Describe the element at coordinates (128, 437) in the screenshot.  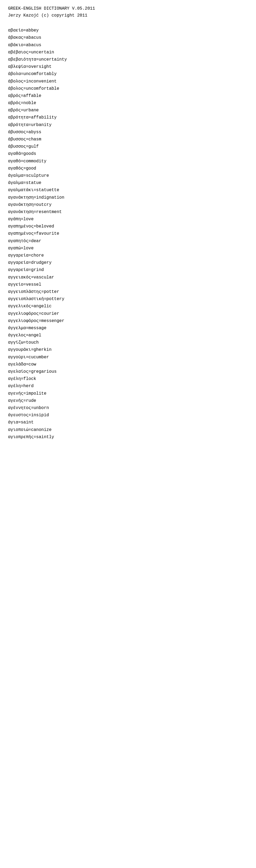
I see `list-item: αγιοπρεπής=saintly` at that location.